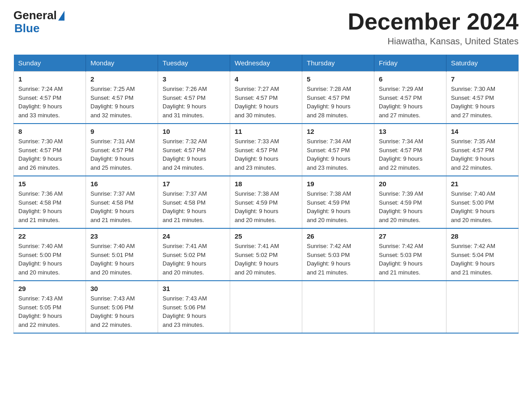  What do you see at coordinates (122, 132) in the screenshot?
I see `day-number: 9` at bounding box center [122, 132].